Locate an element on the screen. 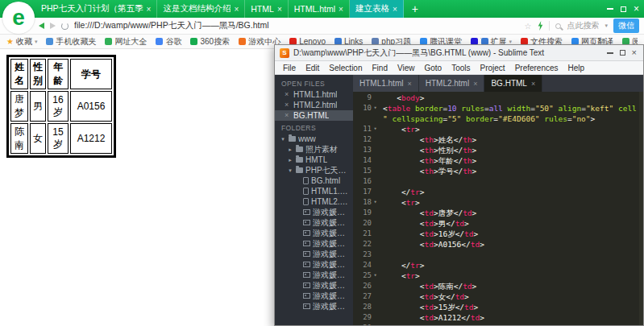 The height and width of the screenshot is (326, 644). code-line: 30 is located at coordinates (498, 324).